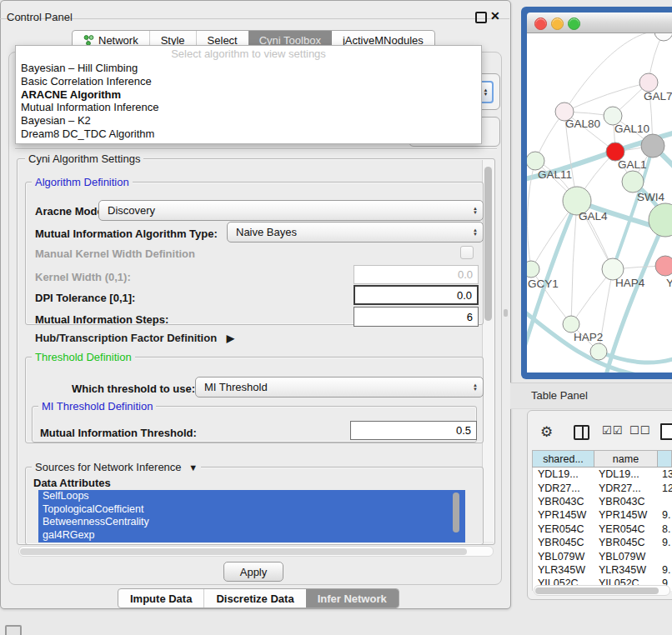 This screenshot has width=672, height=635. I want to click on column-header-partial, so click(664, 458).